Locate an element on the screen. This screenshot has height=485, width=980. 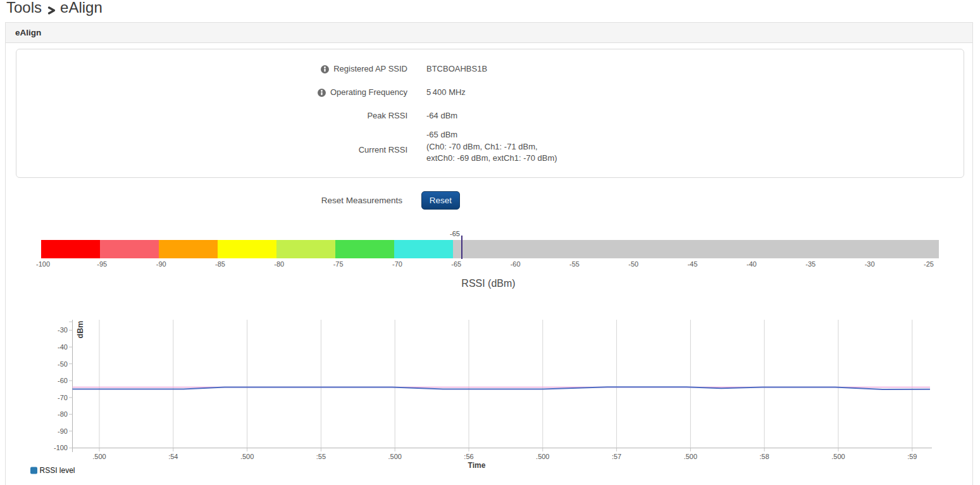
svg-text: -100 is located at coordinates (61, 448).